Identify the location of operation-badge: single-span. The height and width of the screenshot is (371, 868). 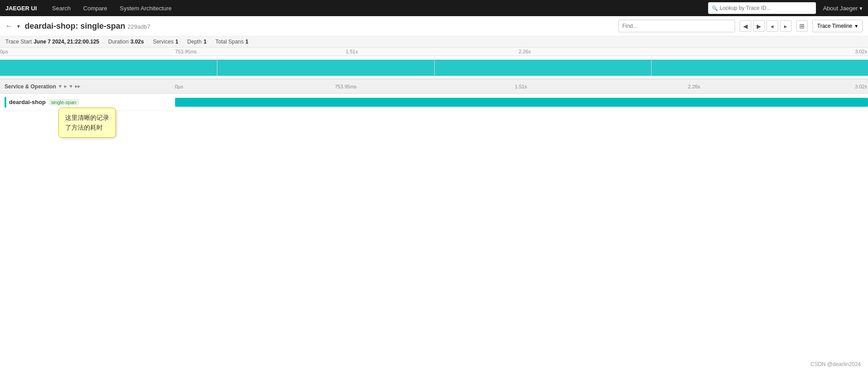
(64, 102).